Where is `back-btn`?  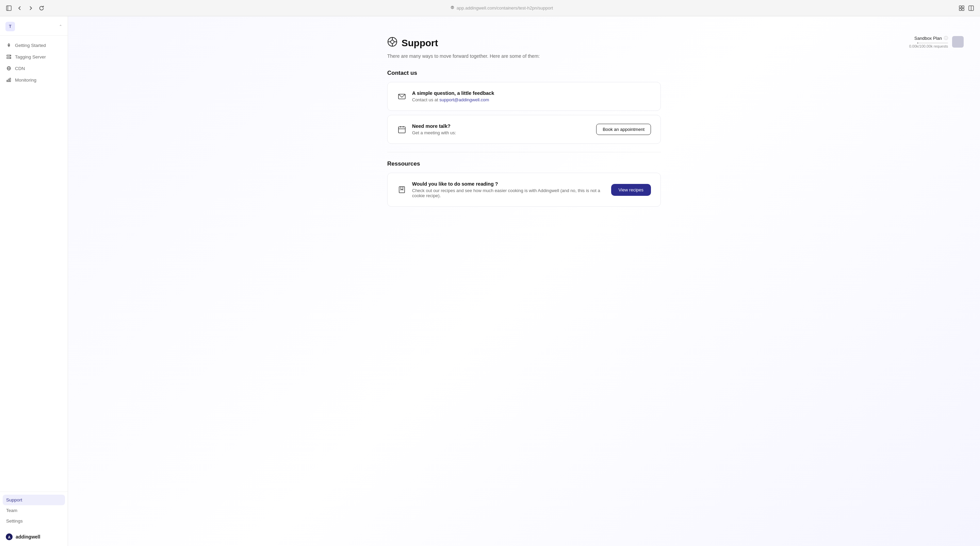 back-btn is located at coordinates (20, 8).